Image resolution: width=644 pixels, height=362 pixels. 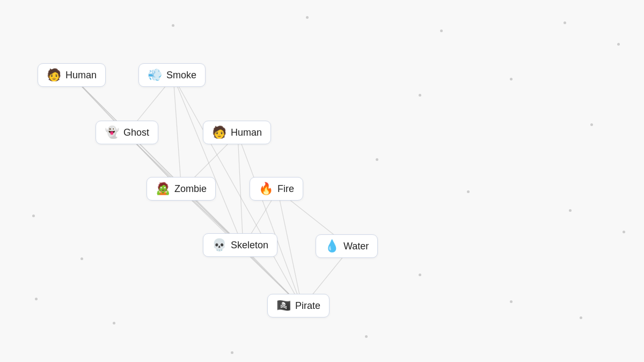 I want to click on element-emoji: 👻, so click(x=112, y=132).